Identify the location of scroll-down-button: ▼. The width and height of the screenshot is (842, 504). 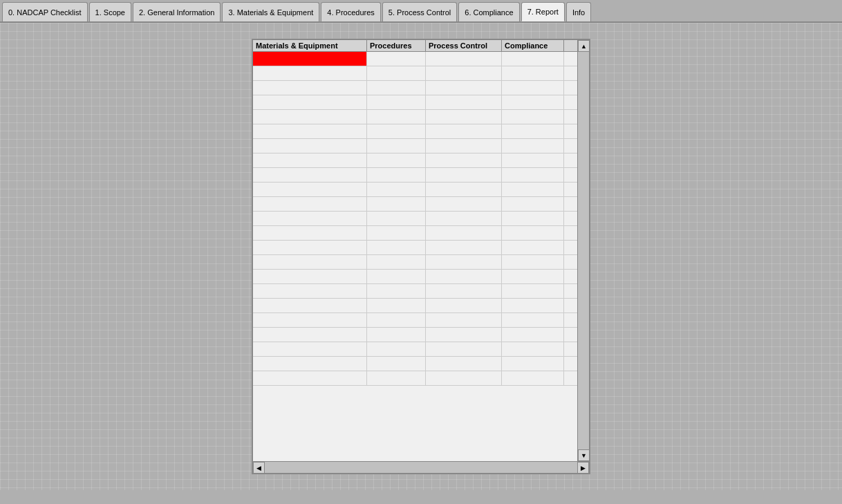
(583, 455).